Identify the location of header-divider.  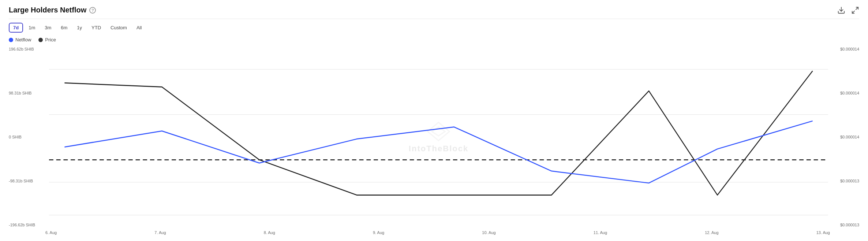
(434, 19).